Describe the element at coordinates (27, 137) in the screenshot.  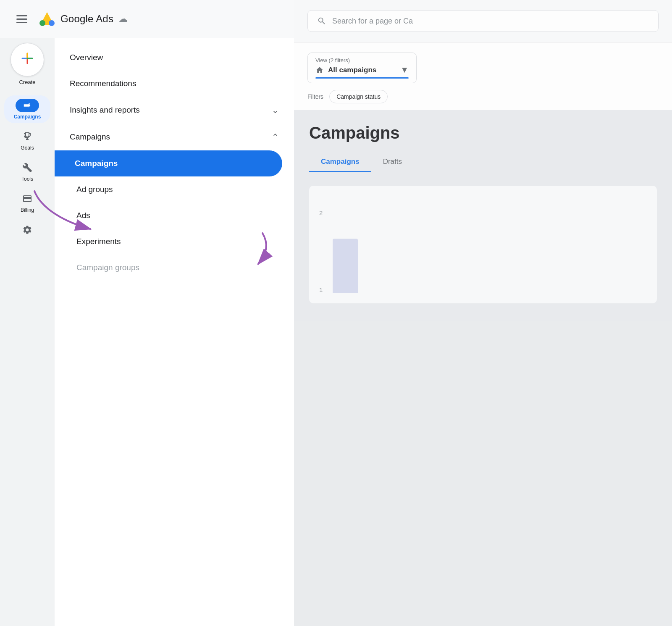
I see `goals-icon-wrap` at that location.